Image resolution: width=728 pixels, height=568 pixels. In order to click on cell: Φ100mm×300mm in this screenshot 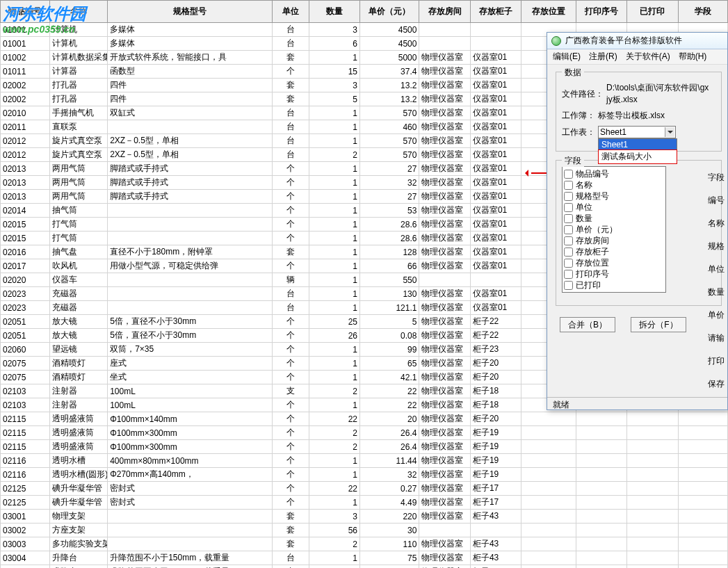, I will do `click(191, 447)`.